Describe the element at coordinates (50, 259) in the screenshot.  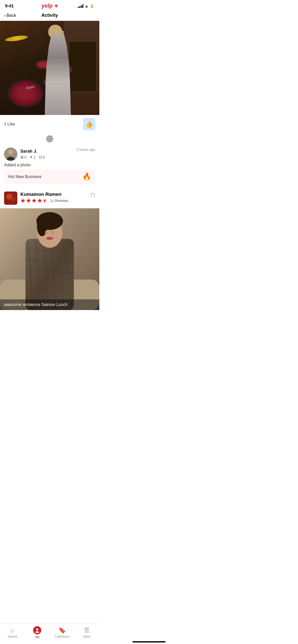
I see `photo-person` at that location.